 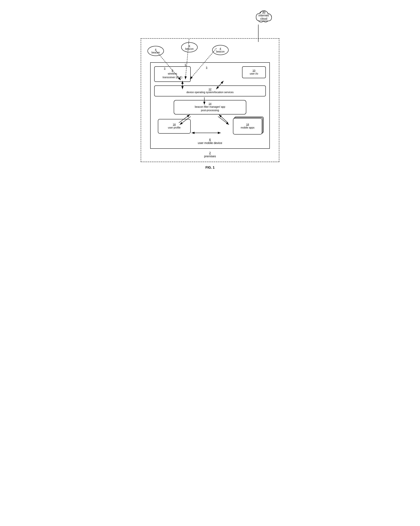 I want to click on user-io-ref: 10, so click(x=254, y=71).